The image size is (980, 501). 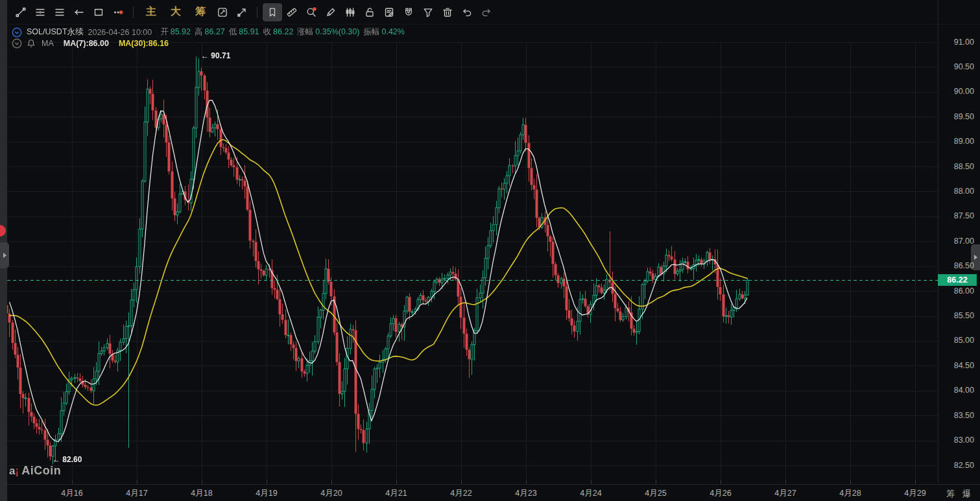 I want to click on field-label: 高, so click(x=198, y=32).